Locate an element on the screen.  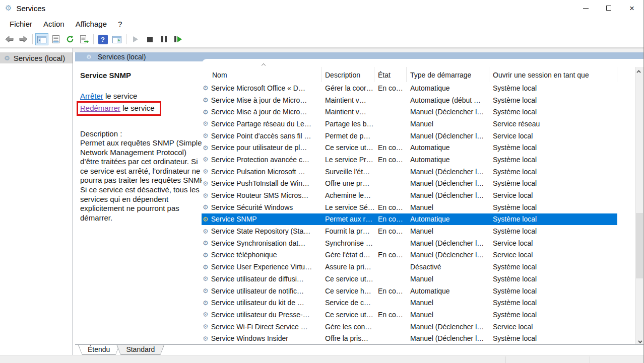
toolbar-separator is located at coordinates (94, 39).